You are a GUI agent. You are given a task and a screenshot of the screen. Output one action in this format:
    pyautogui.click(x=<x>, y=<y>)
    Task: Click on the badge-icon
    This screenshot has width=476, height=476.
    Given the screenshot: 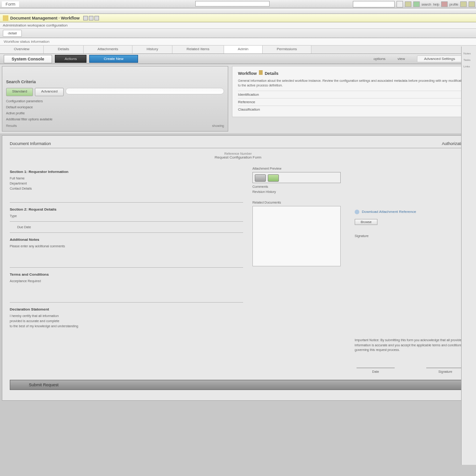 What is the action you would take?
    pyautogui.click(x=261, y=73)
    